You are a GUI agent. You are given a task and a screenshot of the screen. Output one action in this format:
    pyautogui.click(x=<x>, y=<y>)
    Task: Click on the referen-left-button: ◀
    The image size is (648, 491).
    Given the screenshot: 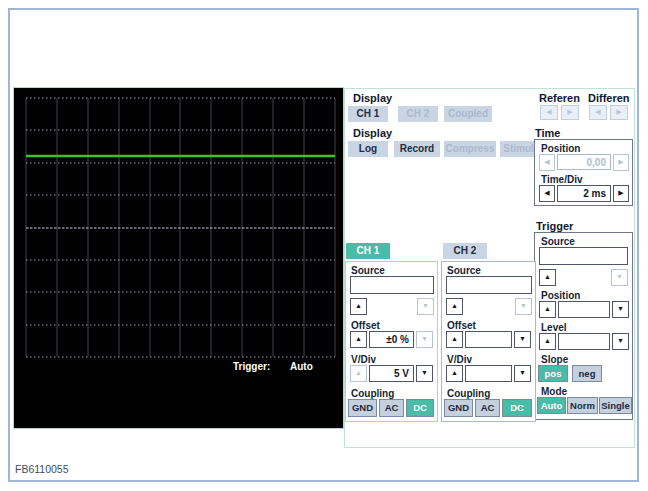 What is the action you would take?
    pyautogui.click(x=549, y=112)
    